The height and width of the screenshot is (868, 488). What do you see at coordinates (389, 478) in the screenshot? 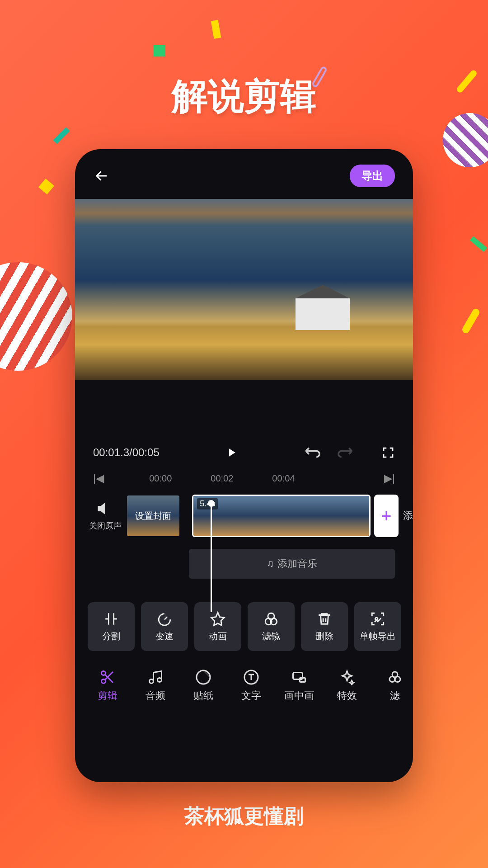
I see `go-to-end-button: ▶|` at bounding box center [389, 478].